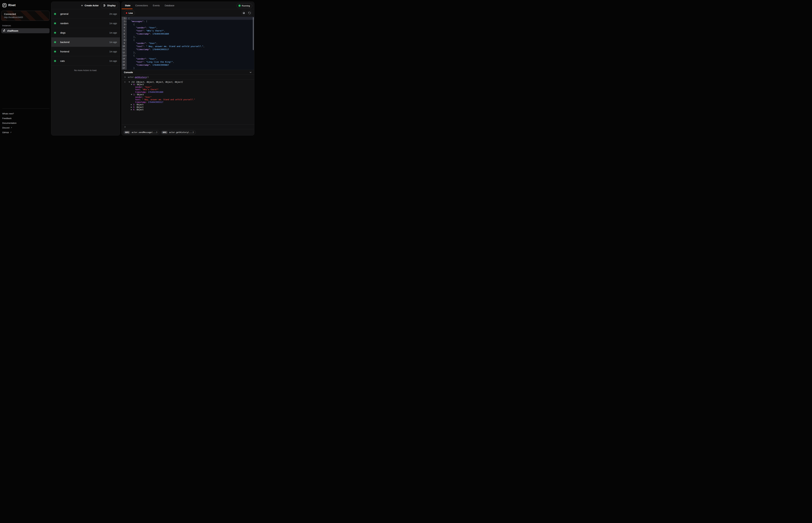 The height and width of the screenshot is (523, 812). Describe the element at coordinates (190, 58) in the screenshot. I see `editor-code-line: "sender": "User",` at that location.